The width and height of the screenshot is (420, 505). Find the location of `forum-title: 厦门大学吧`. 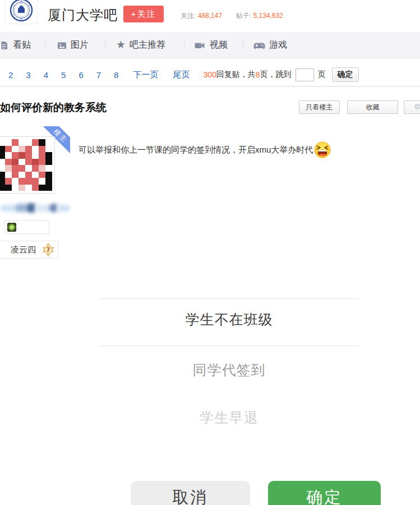

forum-title: 厦门大学吧 is located at coordinates (83, 15).